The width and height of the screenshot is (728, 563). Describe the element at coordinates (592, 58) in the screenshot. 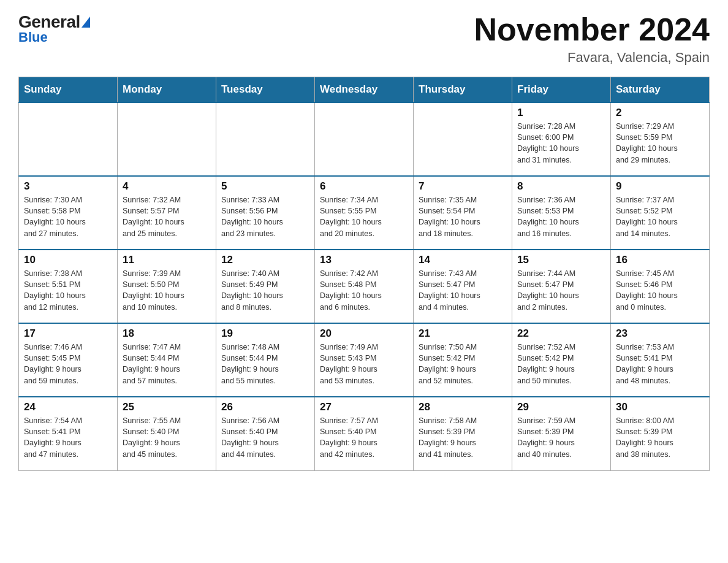

I see `calendar-subtitle: Favara, Valencia, Spain` at that location.